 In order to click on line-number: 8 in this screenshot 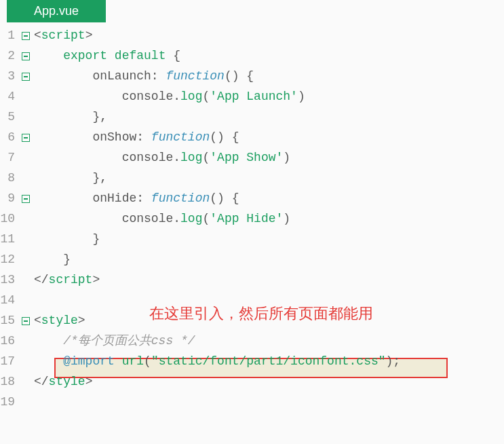, I will do `click(8, 178)`.